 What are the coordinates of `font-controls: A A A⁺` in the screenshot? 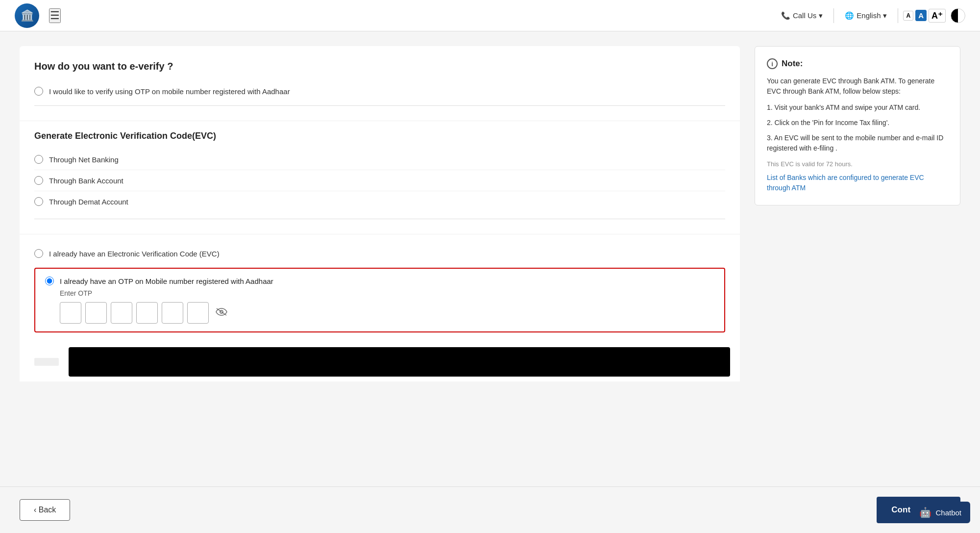 It's located at (924, 16).